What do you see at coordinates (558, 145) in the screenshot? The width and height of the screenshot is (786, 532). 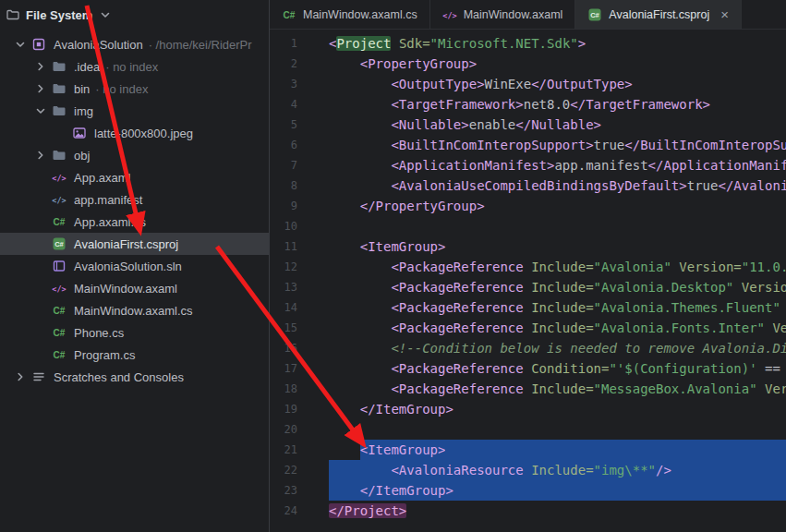 I see `code-tokens: <BuiltInComInteropSupport>true</BuiltInC…` at bounding box center [558, 145].